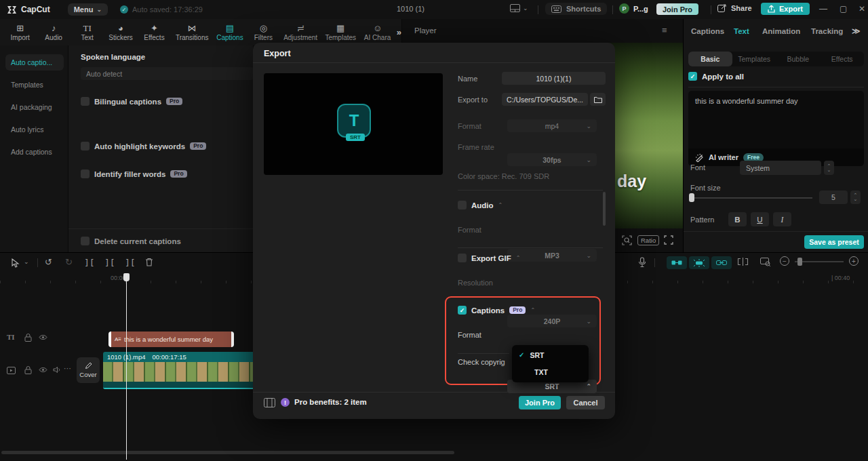 The height and width of the screenshot is (461, 868). What do you see at coordinates (545, 99) in the screenshot?
I see `export-to-input: C:/Users/TOPGUS/De...` at bounding box center [545, 99].